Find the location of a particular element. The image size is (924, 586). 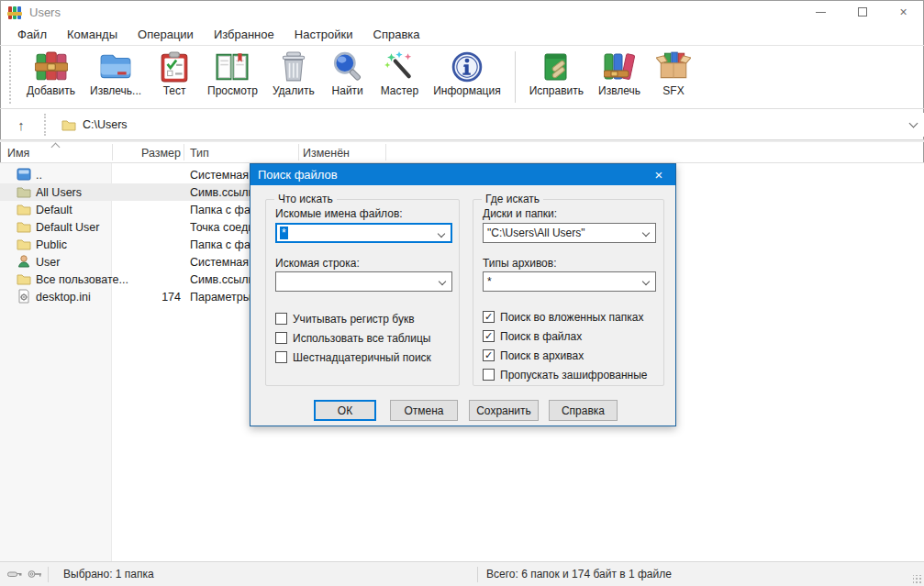

dialog-close-button: × is located at coordinates (659, 174).